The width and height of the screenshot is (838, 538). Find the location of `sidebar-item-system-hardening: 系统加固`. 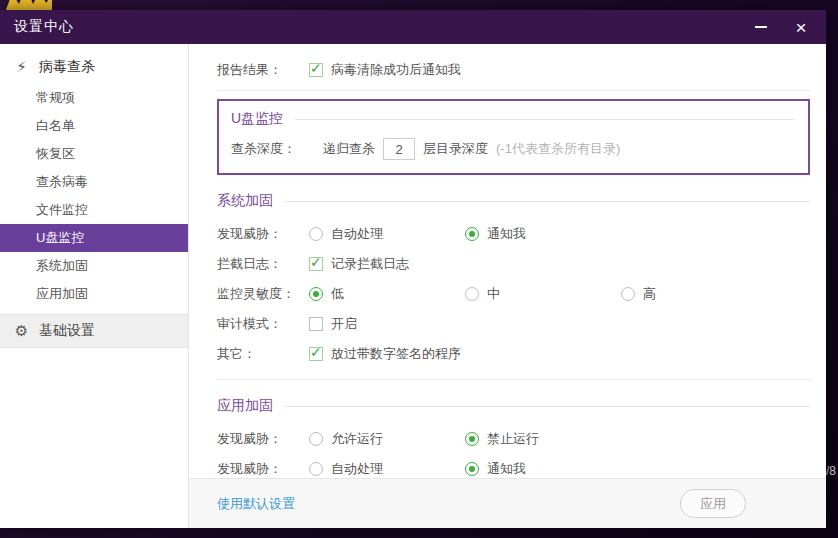

sidebar-item-system-hardening: 系统加固 is located at coordinates (94, 266).